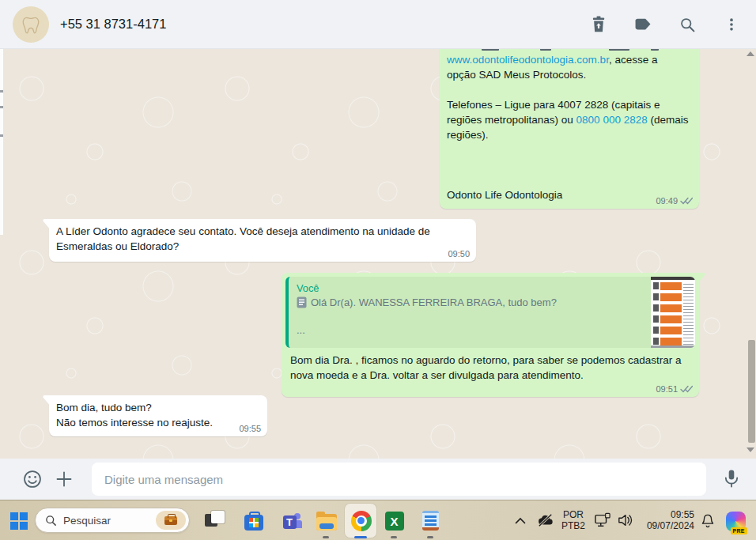 This screenshot has height=540, width=756. I want to click on chat-menu-button, so click(731, 25).